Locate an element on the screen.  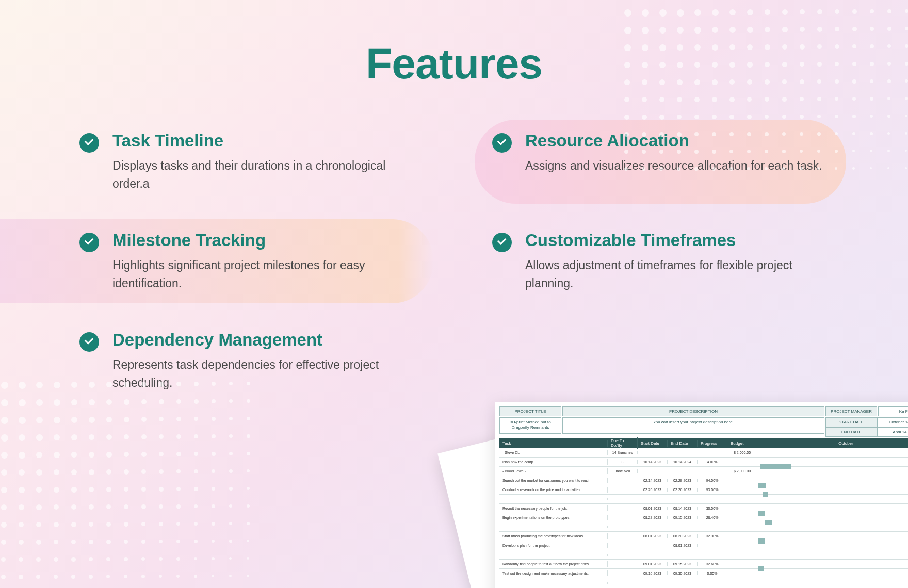
table-row: - Blood Jewel - Jane Nell $ 2,000.00 is located at coordinates (704, 471).